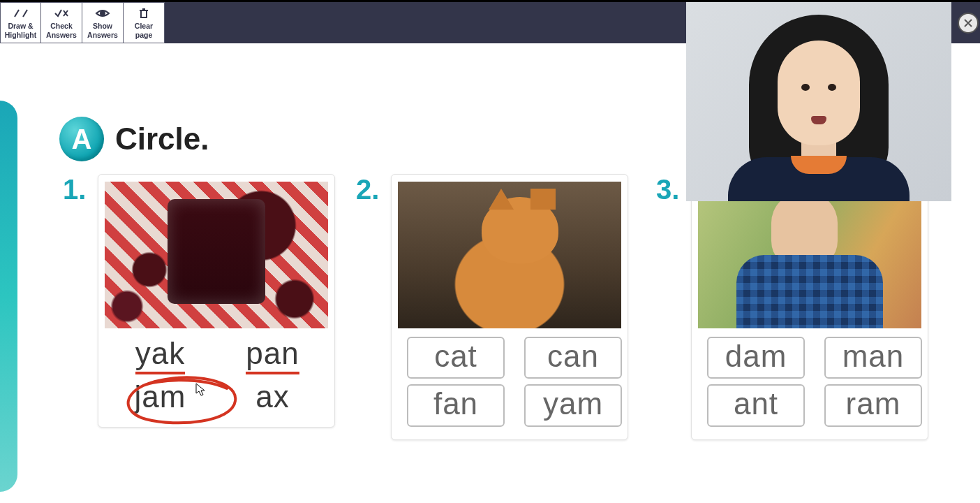  I want to click on question-2: 2. cat can fan yam, so click(492, 307).